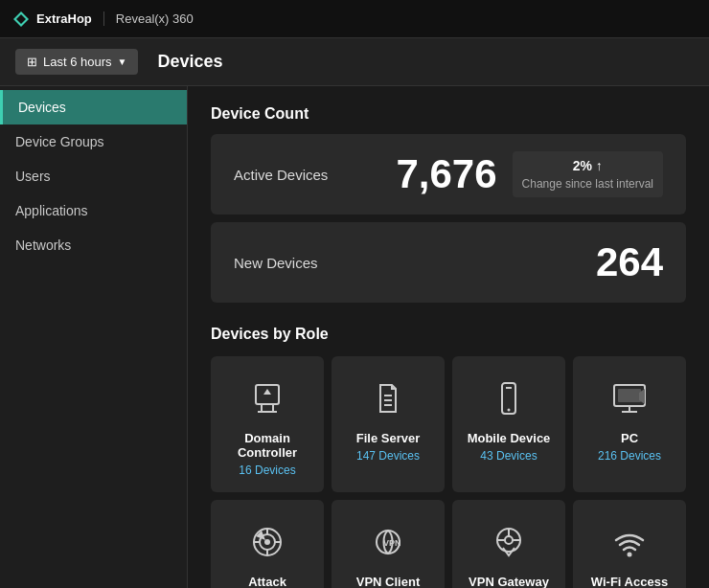 Image resolution: width=709 pixels, height=588 pixels. Describe the element at coordinates (448, 262) in the screenshot. I see `new-devices-card: New Devices 264` at that location.